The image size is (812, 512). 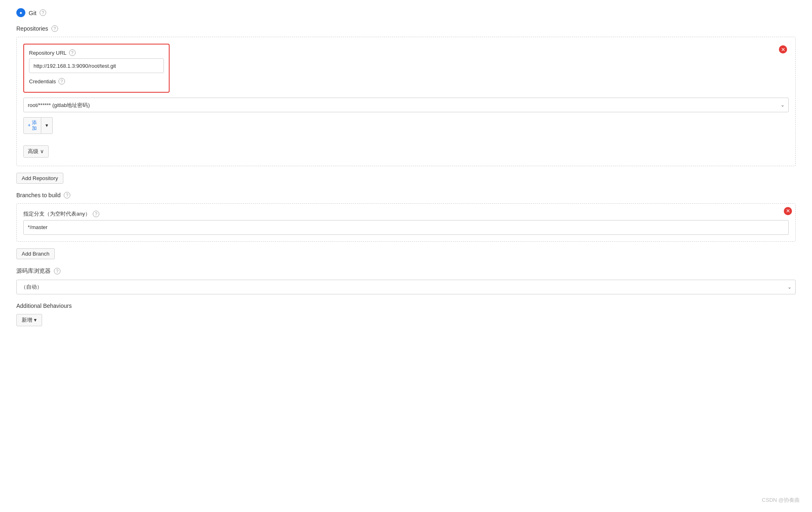 I want to click on git-header: ● Git ?, so click(x=406, y=13).